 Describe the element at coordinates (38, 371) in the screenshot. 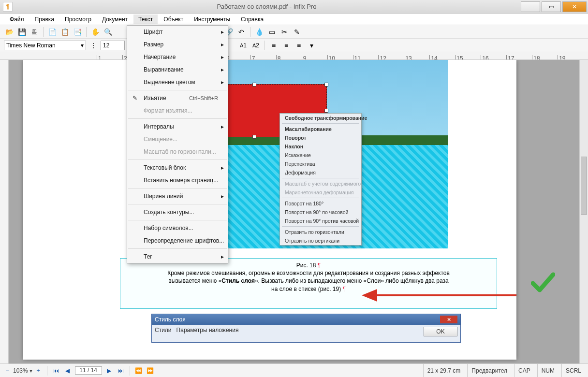

I see `zoom-in-button: ＋` at that location.